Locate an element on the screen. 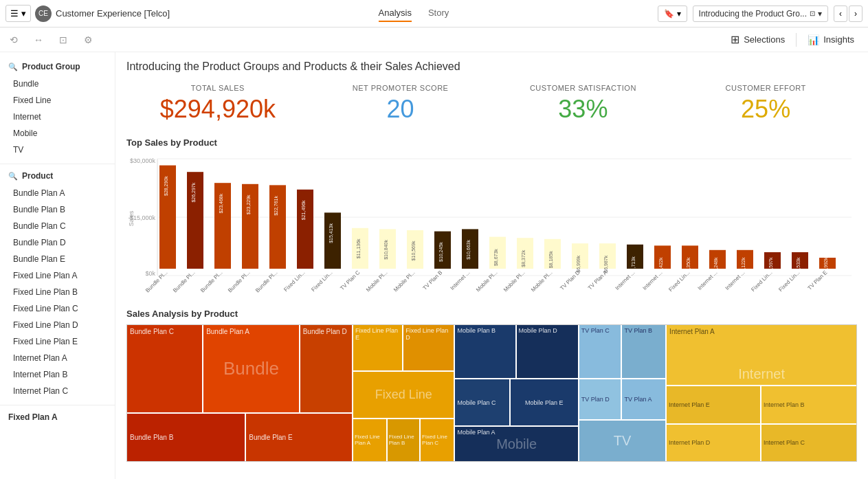  sidebar-item-fixed-line: Fixed Line is located at coordinates (58, 100).